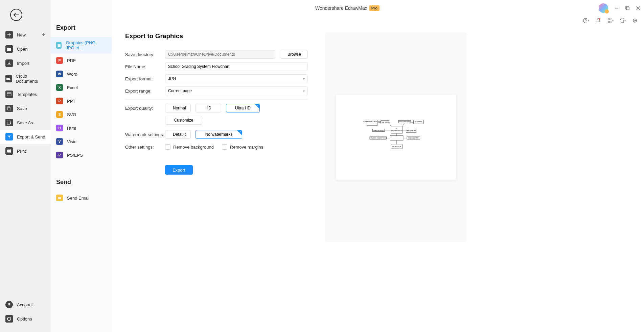 This screenshot has width=644, height=332. I want to click on format-ppt: P PPT, so click(81, 101).